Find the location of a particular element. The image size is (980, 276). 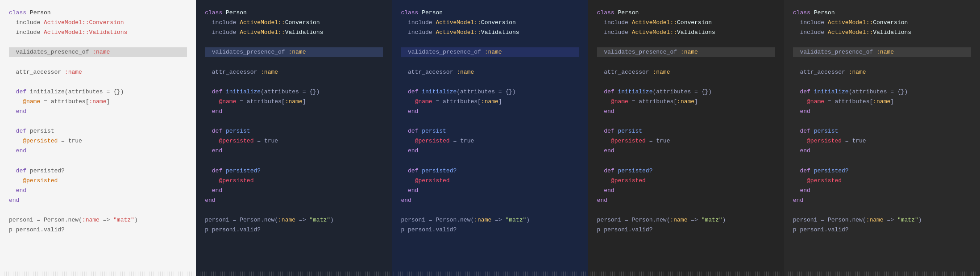

conversion-text: Conversion is located at coordinates (890, 22).